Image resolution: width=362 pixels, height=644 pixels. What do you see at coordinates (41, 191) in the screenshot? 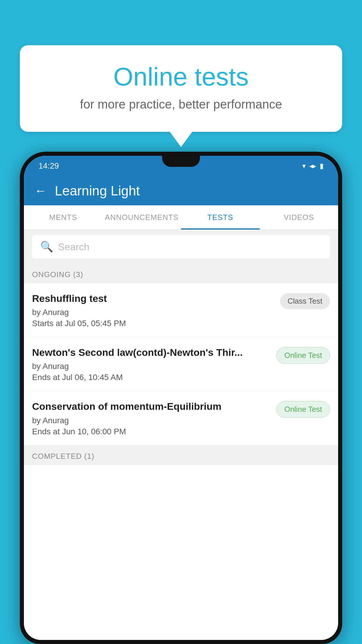
I see `back-button: ←` at bounding box center [41, 191].